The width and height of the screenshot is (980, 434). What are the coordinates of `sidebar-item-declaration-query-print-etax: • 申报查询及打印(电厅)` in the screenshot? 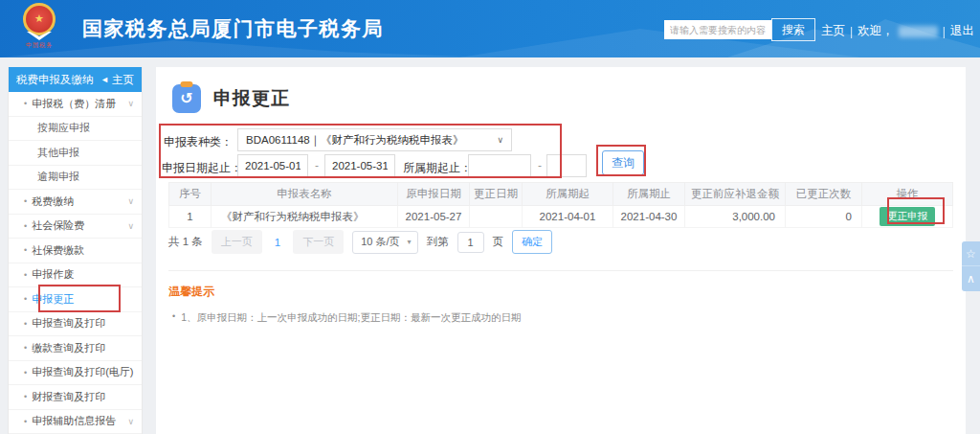 It's located at (75, 374).